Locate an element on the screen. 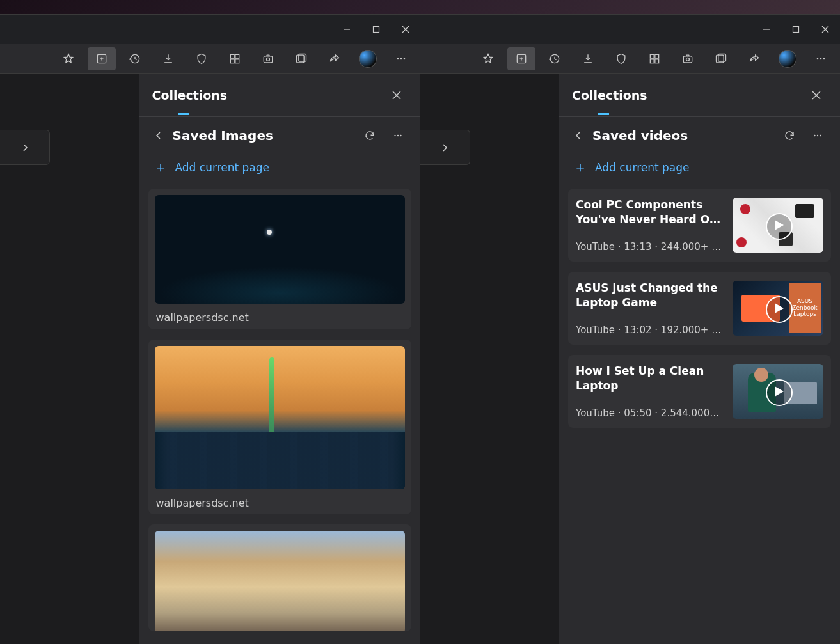 This screenshot has width=840, height=644. collection-name: Saved videos is located at coordinates (682, 136).